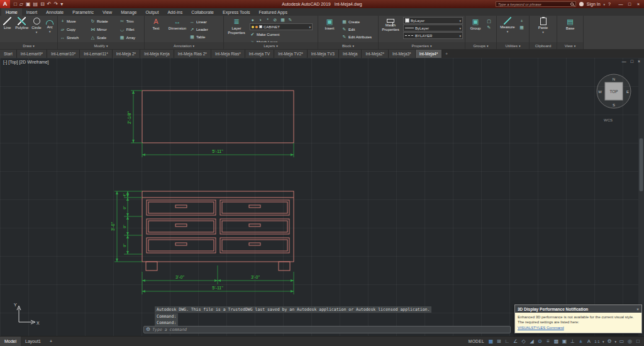 This screenshot has width=644, height=346. I want to click on viewcube-north: N, so click(614, 79).